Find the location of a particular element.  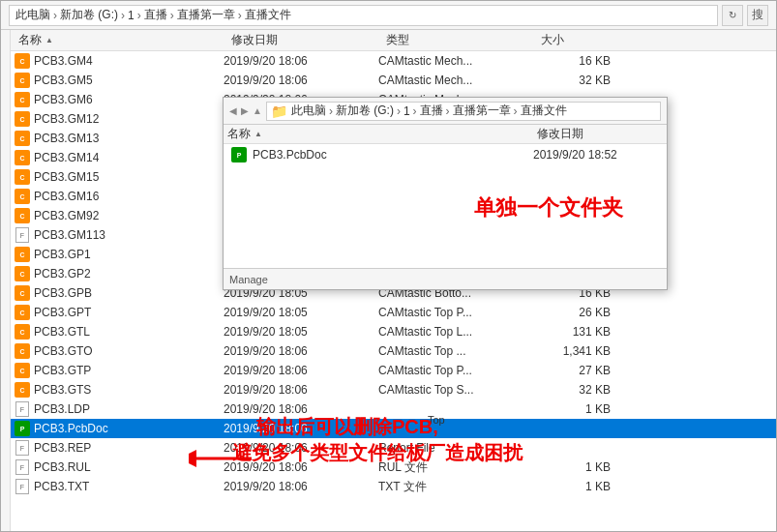

left-nav-panel is located at coordinates (6, 281).